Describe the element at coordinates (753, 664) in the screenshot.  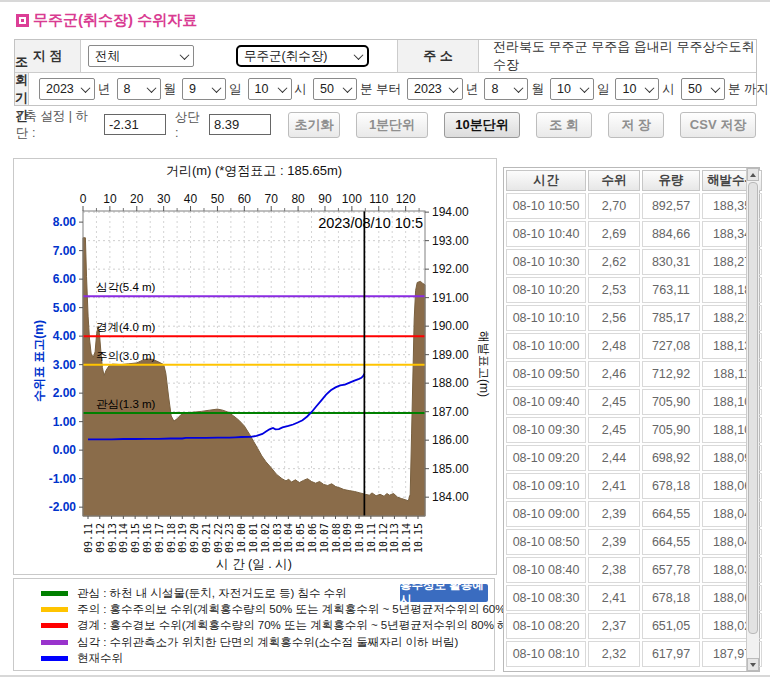
I see `scroll-down-button` at that location.